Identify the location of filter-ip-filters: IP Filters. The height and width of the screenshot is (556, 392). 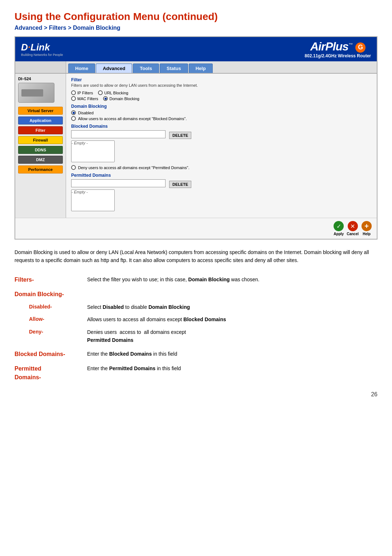
(82, 93).